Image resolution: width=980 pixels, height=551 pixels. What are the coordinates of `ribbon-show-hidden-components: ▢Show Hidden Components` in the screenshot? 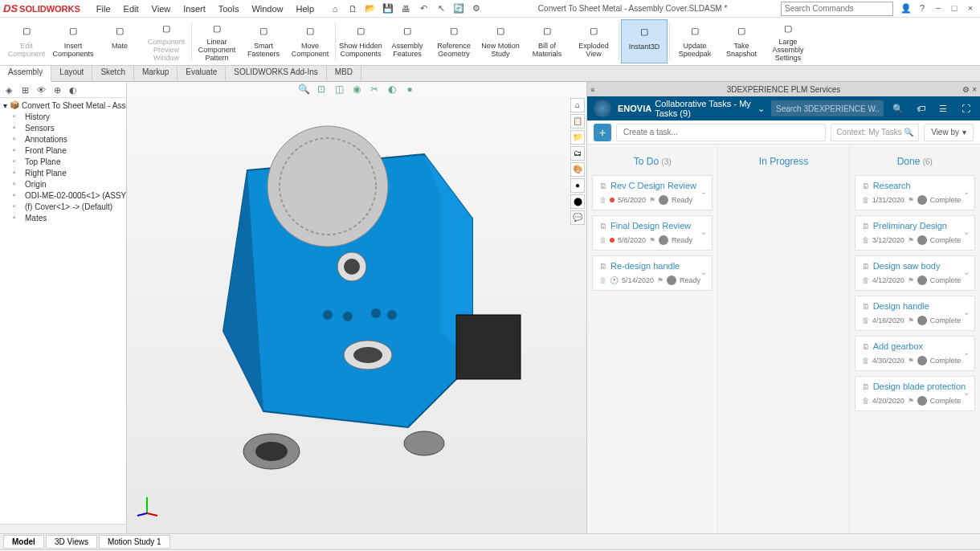 It's located at (361, 42).